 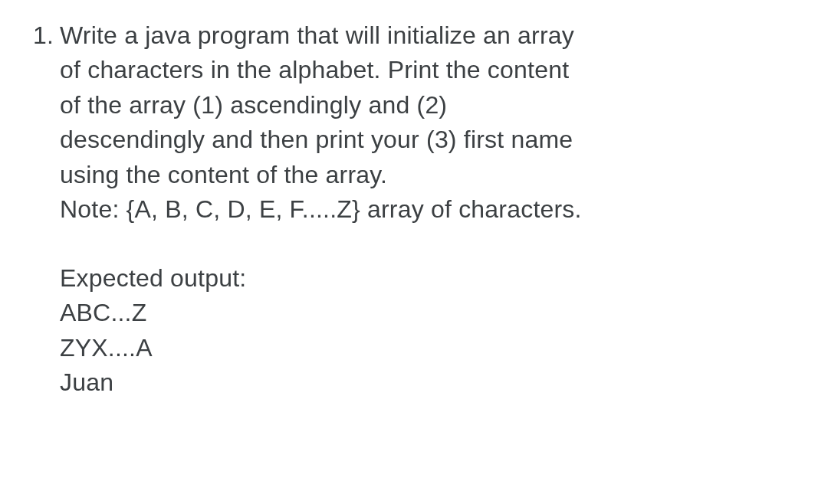 I want to click on section-gap, so click(x=432, y=244).